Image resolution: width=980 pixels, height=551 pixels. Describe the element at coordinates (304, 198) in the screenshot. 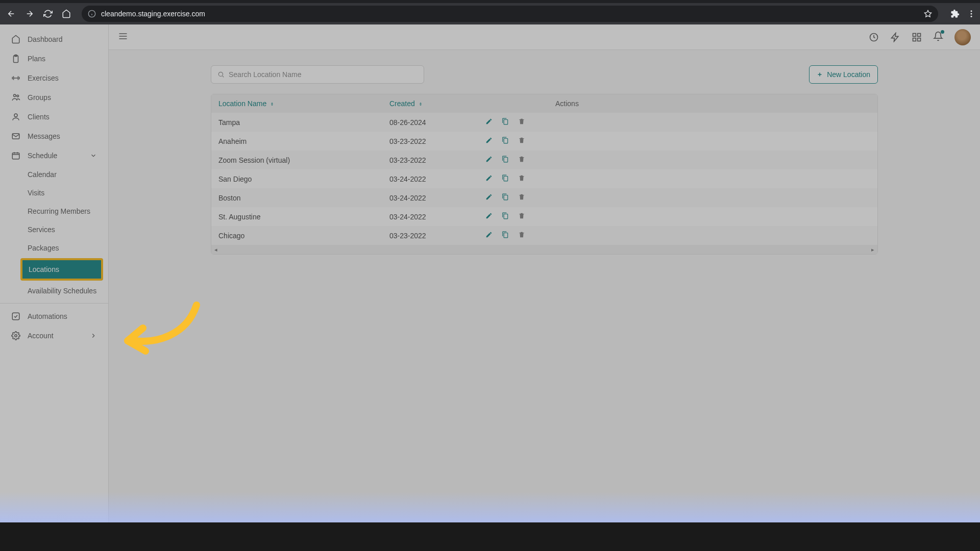

I see `cell-name: Boston` at that location.